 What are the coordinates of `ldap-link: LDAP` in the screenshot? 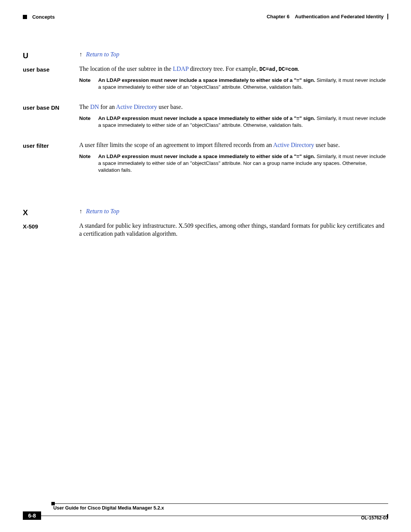 It's located at (180, 69).